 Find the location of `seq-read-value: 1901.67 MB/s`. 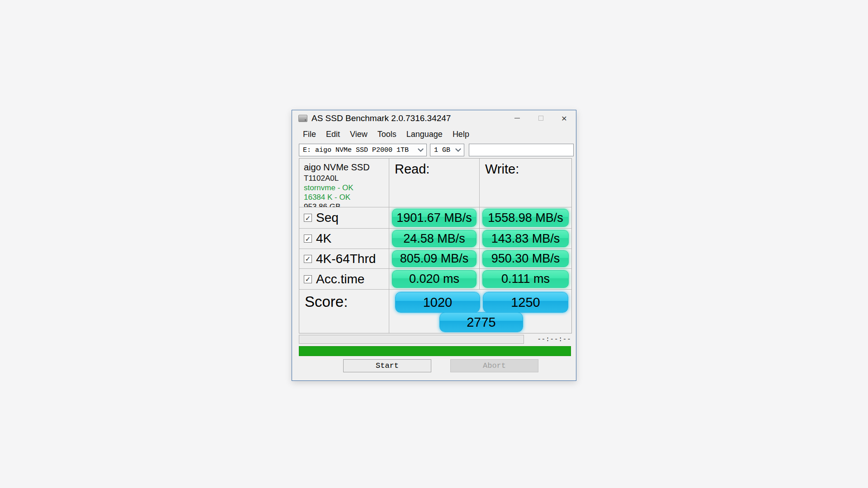

seq-read-value: 1901.67 MB/s is located at coordinates (434, 218).